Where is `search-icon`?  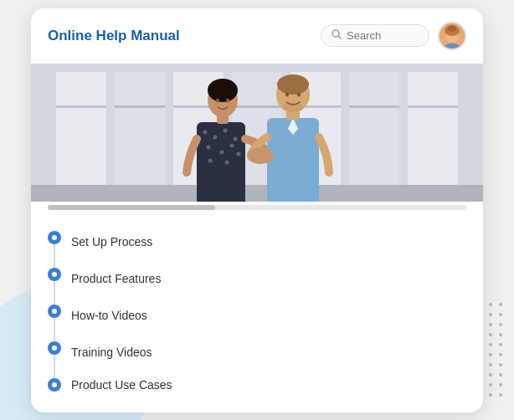 search-icon is located at coordinates (337, 35).